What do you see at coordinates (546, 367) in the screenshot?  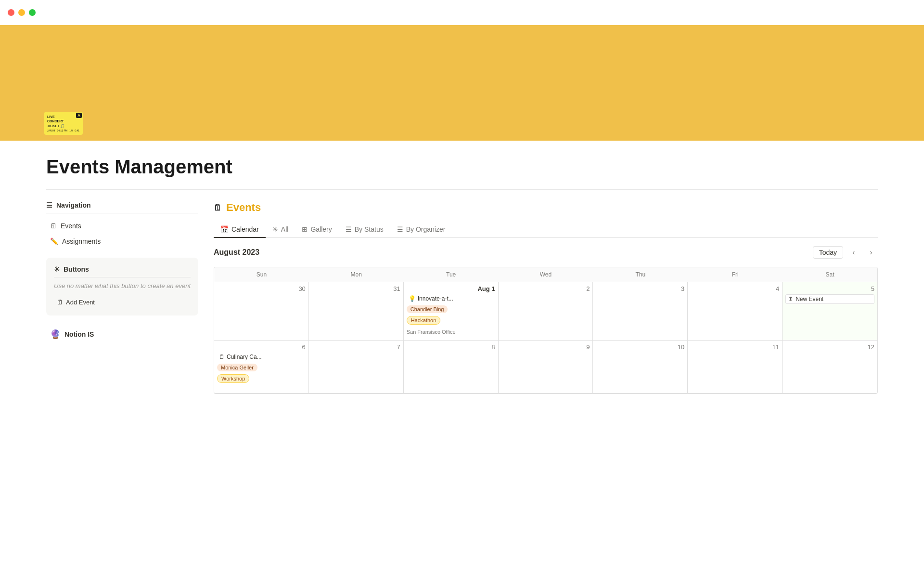 I see `cal-cell-9: 9` at bounding box center [546, 367].